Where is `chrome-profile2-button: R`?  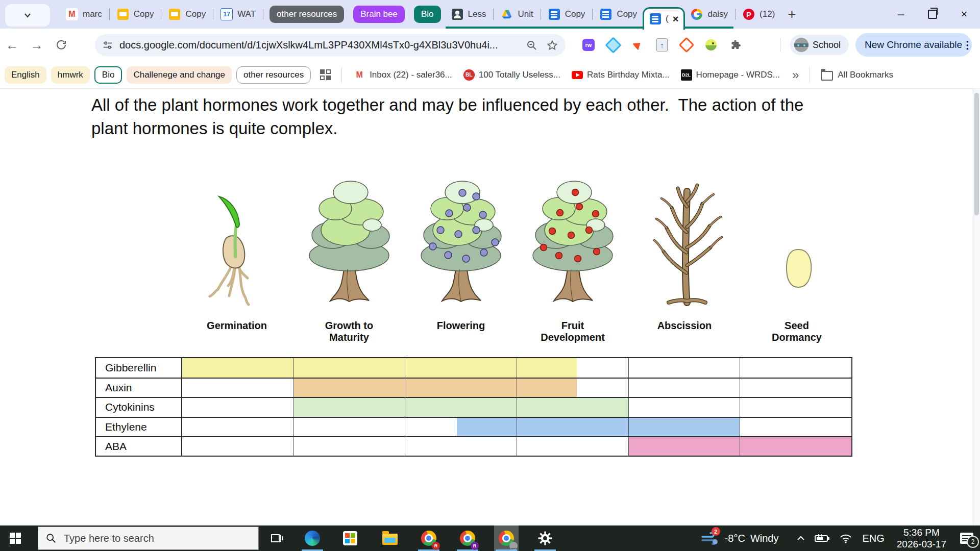 chrome-profile2-button: R is located at coordinates (468, 538).